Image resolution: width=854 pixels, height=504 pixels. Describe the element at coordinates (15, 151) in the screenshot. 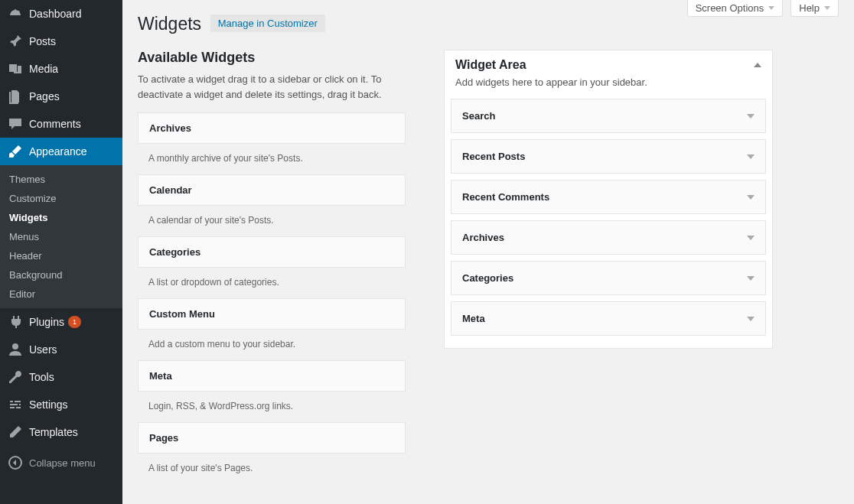

I see `brush-icon` at that location.